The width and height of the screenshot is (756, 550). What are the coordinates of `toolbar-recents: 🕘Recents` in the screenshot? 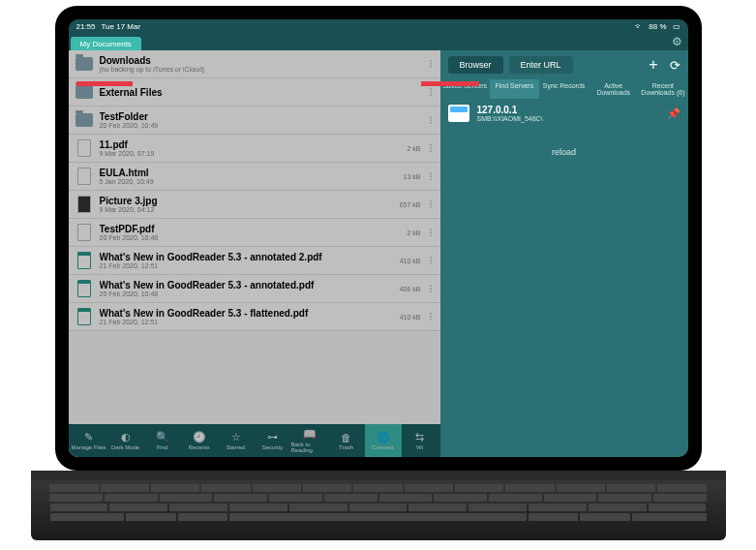 It's located at (199, 441).